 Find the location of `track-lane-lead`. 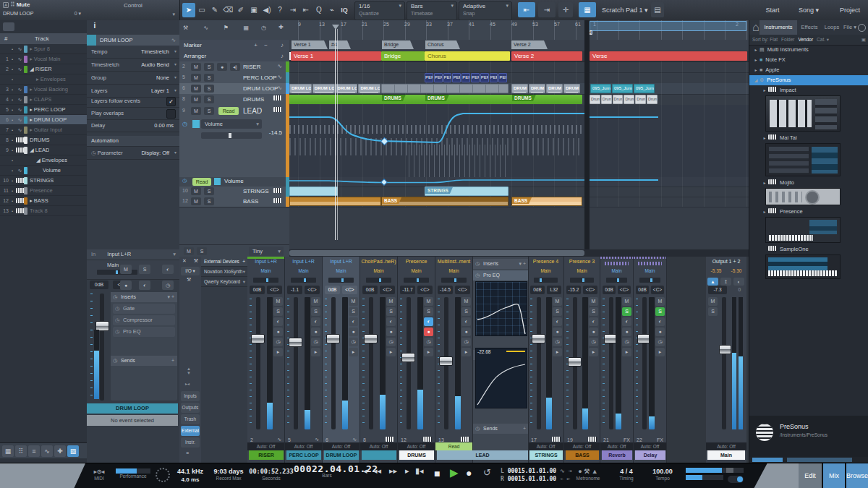

track-lane-lead is located at coordinates (519, 142).